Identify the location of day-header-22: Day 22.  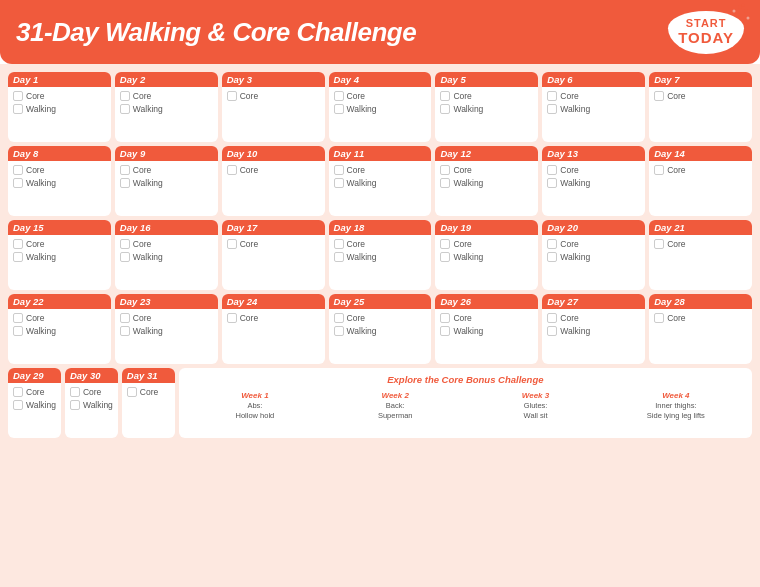
(60, 302).